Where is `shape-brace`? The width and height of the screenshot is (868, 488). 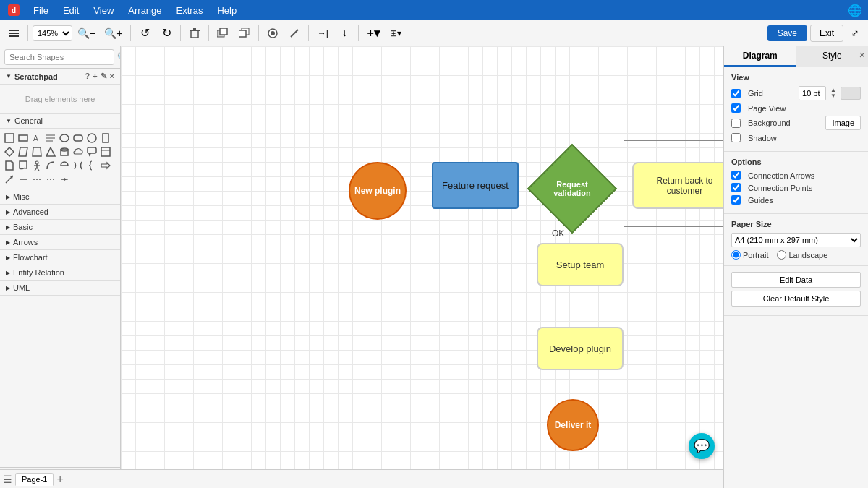 shape-brace is located at coordinates (92, 166).